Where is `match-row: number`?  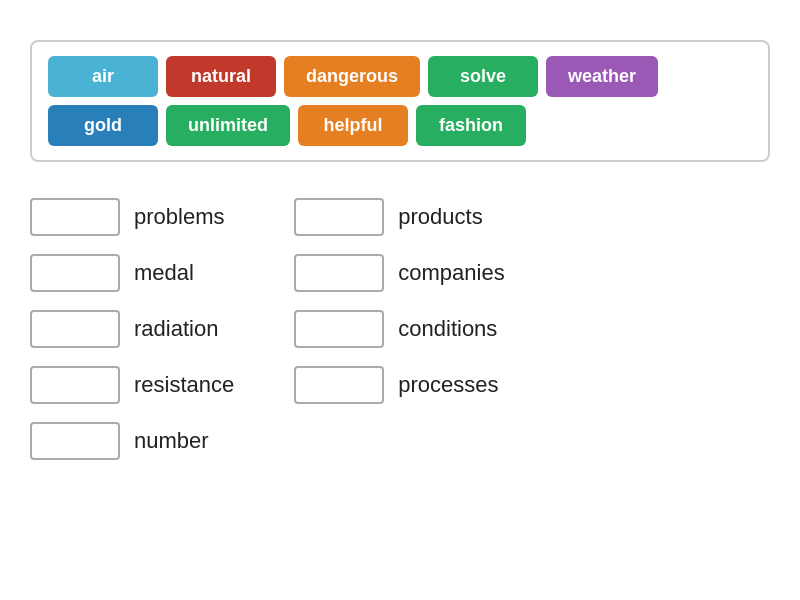
match-row: number is located at coordinates (132, 441).